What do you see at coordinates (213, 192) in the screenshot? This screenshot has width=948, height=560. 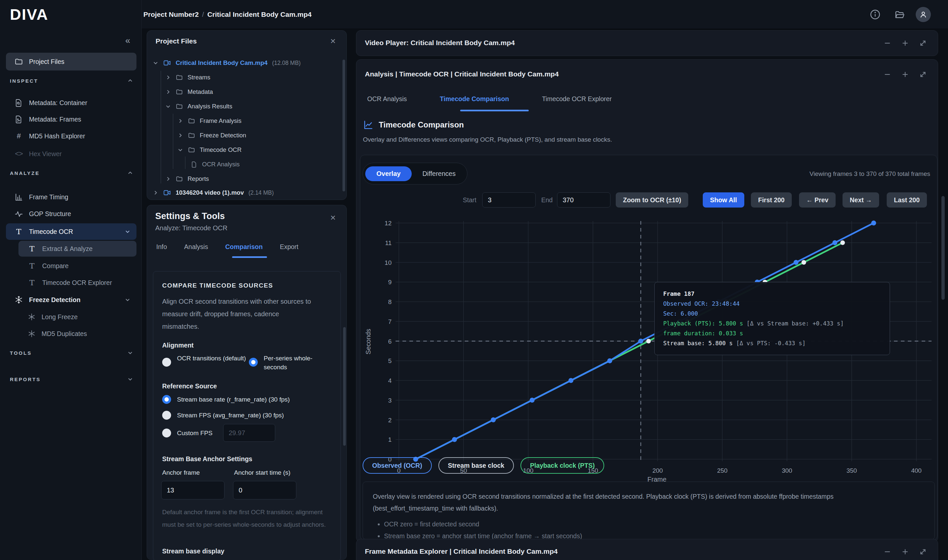 I see `tree-row: 10346204 video (1).mov (2.14 MB)` at bounding box center [213, 192].